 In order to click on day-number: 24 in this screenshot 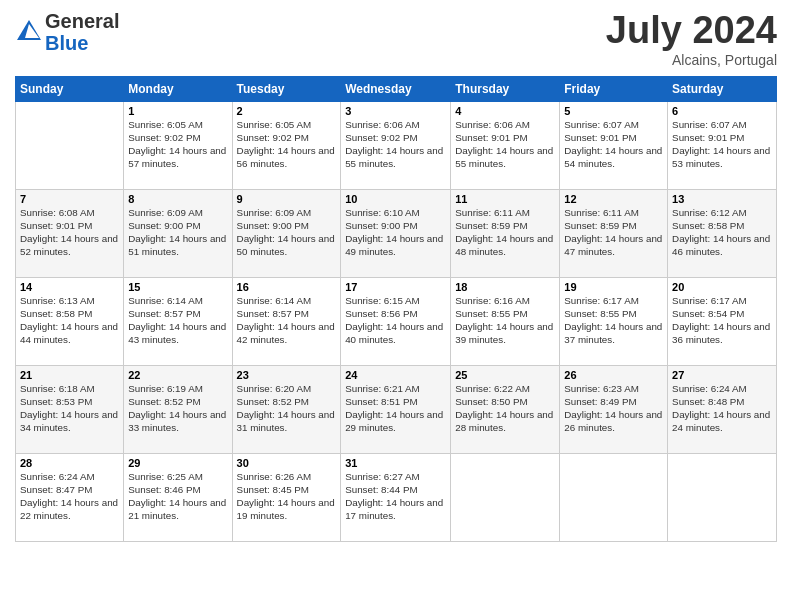, I will do `click(396, 375)`.